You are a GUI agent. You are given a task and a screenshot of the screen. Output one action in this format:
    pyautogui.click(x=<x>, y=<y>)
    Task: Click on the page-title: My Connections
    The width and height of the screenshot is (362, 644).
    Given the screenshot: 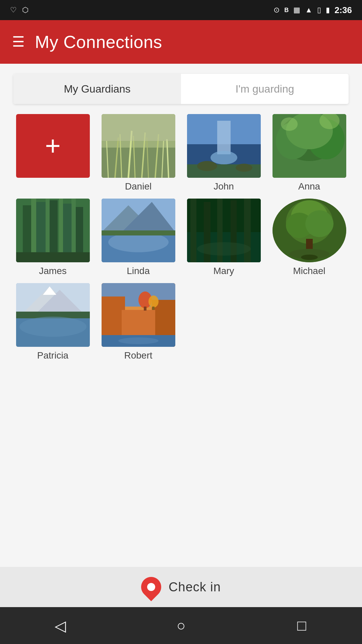 What is the action you would take?
    pyautogui.click(x=99, y=42)
    